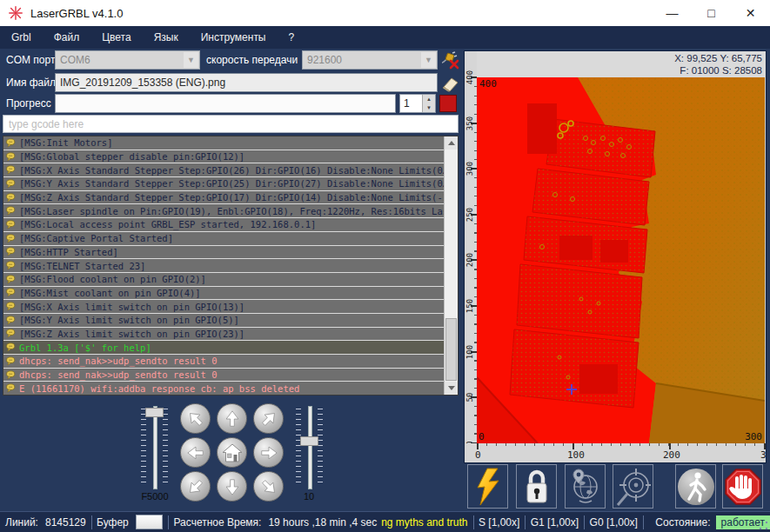 The image size is (770, 532). I want to click on console-line: dhcps: send_nak>>udp_sendto result 0, so click(224, 376).